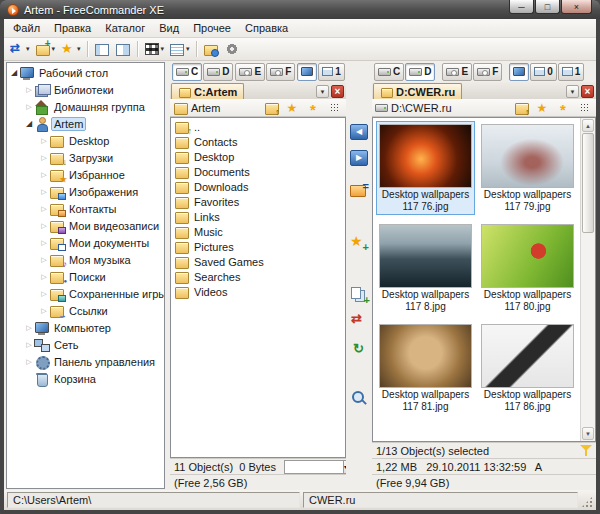  Describe the element at coordinates (359, 242) in the screenshot. I see `add-favorite-button` at that location.